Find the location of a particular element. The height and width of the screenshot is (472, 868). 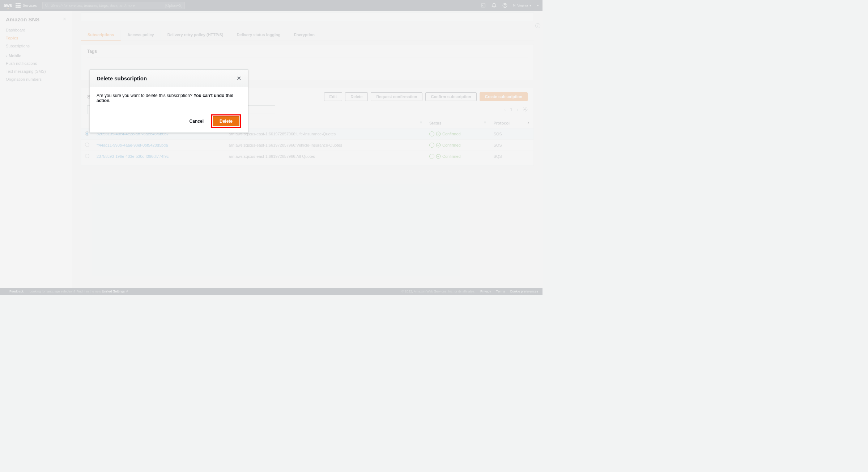

modal-cancel-button: Cancel is located at coordinates (197, 121).